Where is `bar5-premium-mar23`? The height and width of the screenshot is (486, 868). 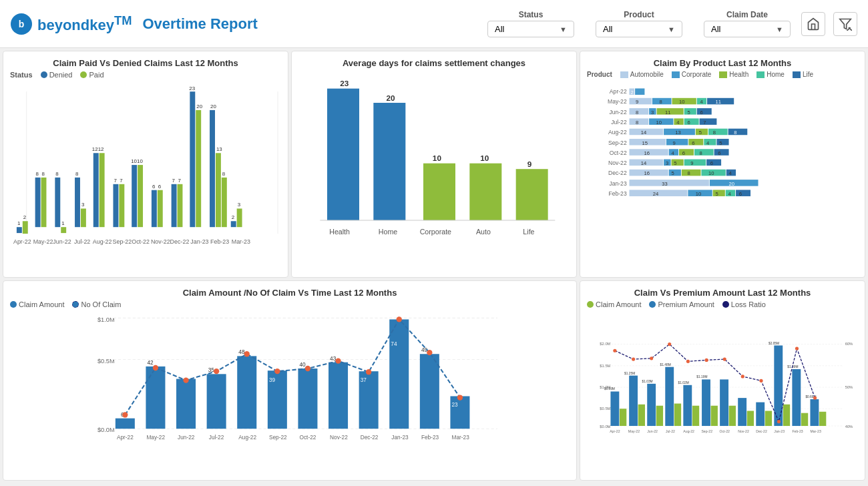 bar5-premium-mar23 is located at coordinates (815, 413).